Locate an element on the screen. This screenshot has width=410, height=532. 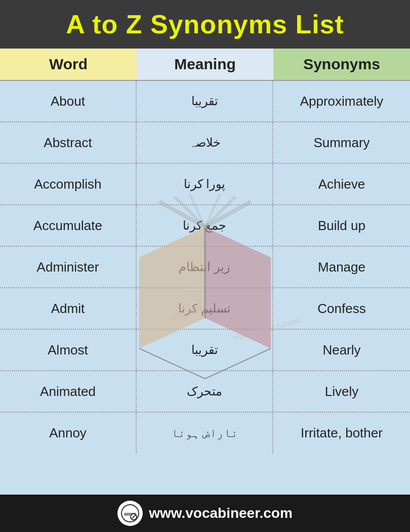
synonym-cell: Approximately is located at coordinates (342, 101).